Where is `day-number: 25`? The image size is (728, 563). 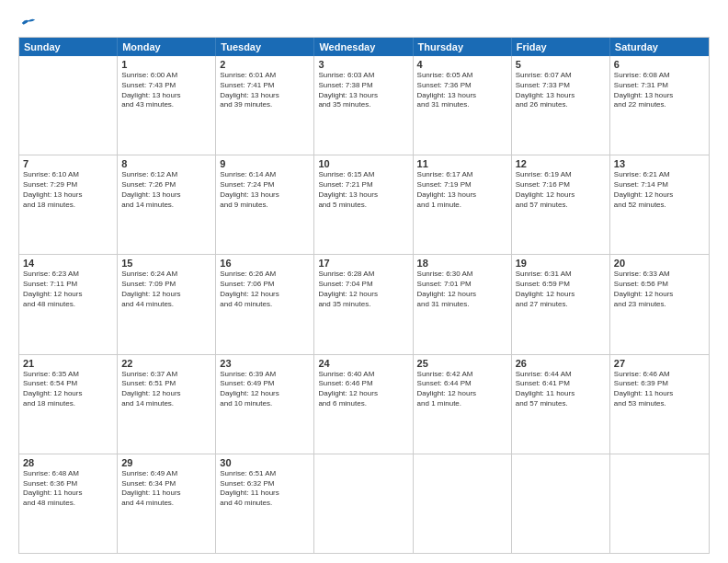 day-number: 25 is located at coordinates (462, 363).